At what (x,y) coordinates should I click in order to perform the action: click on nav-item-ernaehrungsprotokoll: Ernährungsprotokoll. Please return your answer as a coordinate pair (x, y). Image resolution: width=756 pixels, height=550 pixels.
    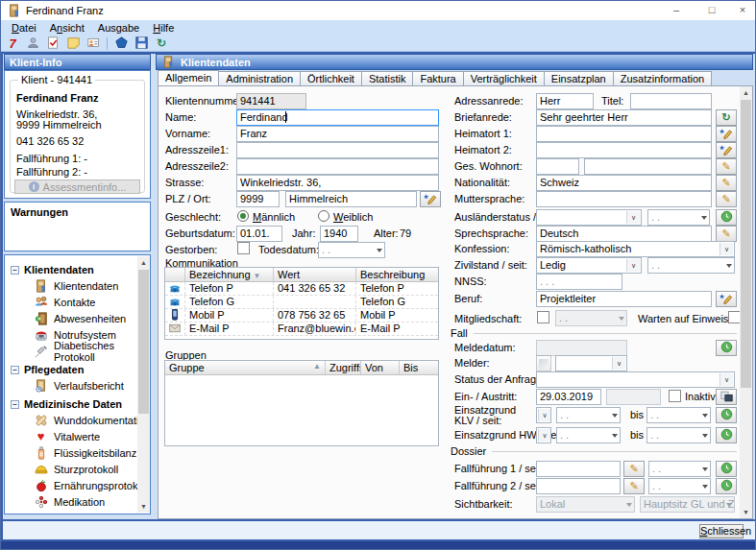
    Looking at the image, I should click on (77, 486).